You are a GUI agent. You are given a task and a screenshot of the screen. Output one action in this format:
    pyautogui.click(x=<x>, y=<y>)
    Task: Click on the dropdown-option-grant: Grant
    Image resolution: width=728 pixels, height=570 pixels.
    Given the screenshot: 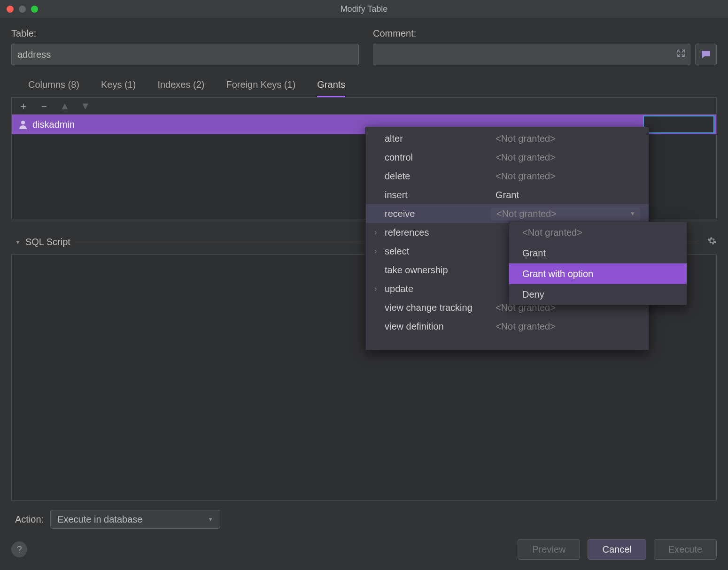 What is the action you would take?
    pyautogui.click(x=598, y=253)
    